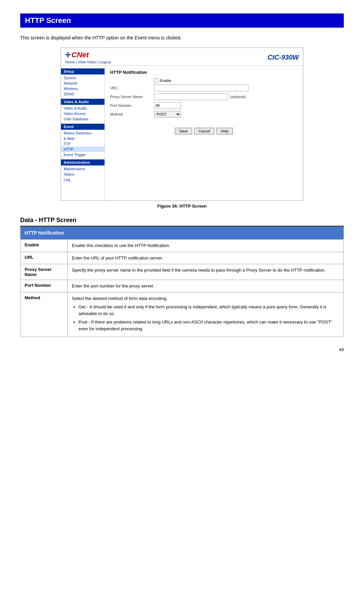 This screenshot has height=613, width=364. What do you see at coordinates (168, 114) in the screenshot?
I see `method-control: POST GET` at bounding box center [168, 114].